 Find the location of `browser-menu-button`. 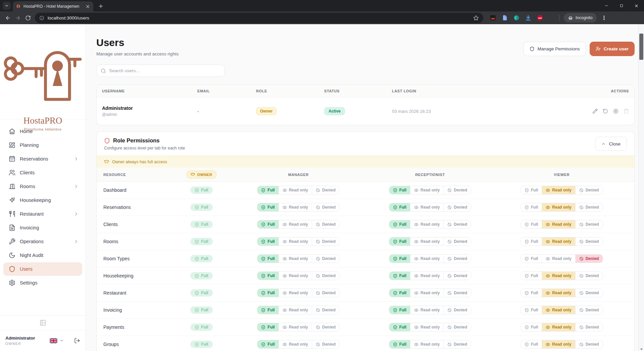

browser-menu-button is located at coordinates (604, 18).